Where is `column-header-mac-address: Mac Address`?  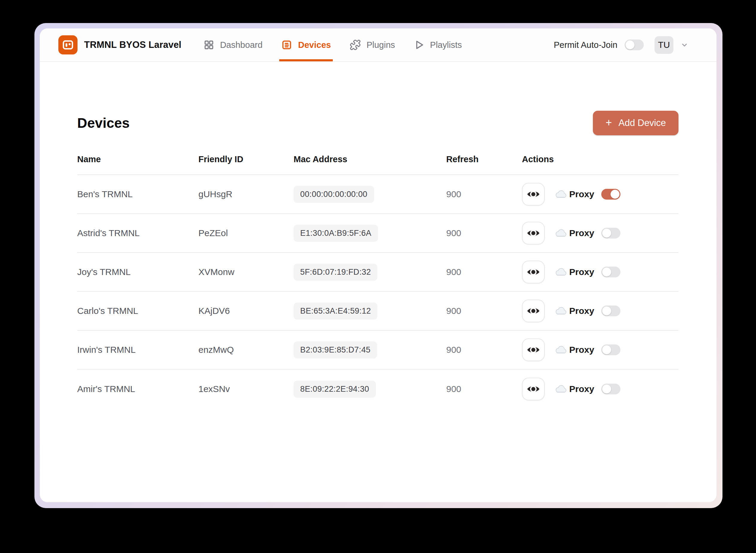
column-header-mac-address: Mac Address is located at coordinates (370, 159).